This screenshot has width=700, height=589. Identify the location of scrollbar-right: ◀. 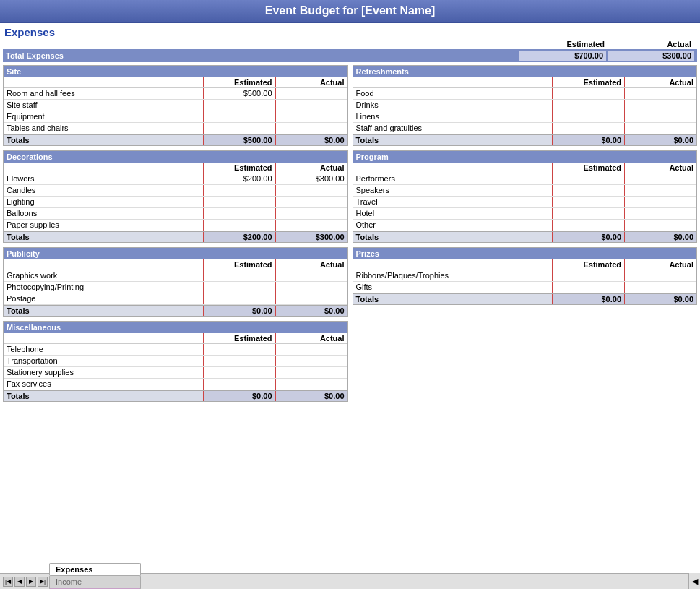
(694, 581).